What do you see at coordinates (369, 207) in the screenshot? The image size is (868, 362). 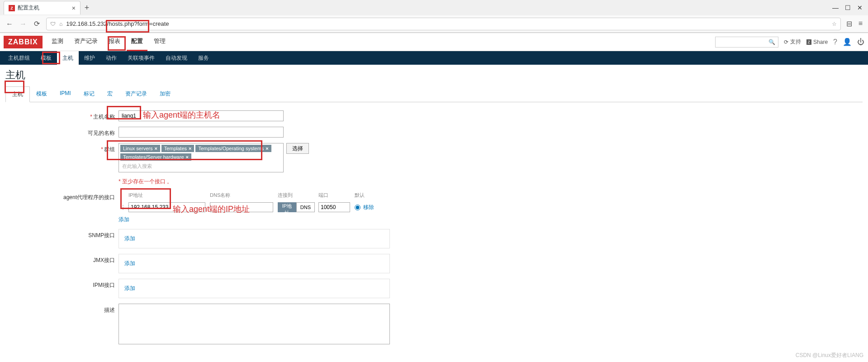 I see `remove-interface-link: 移除` at bounding box center [369, 207].